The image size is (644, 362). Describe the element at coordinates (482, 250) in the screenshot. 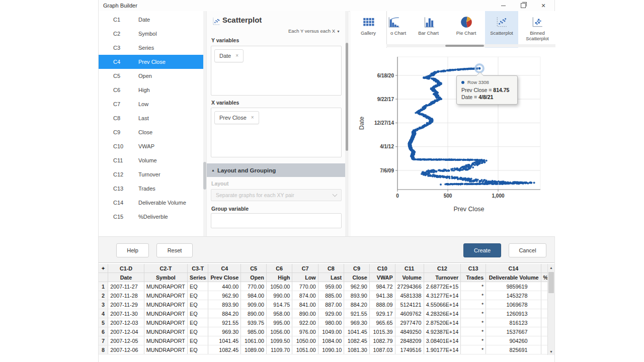

I see `create-button: Create` at that location.